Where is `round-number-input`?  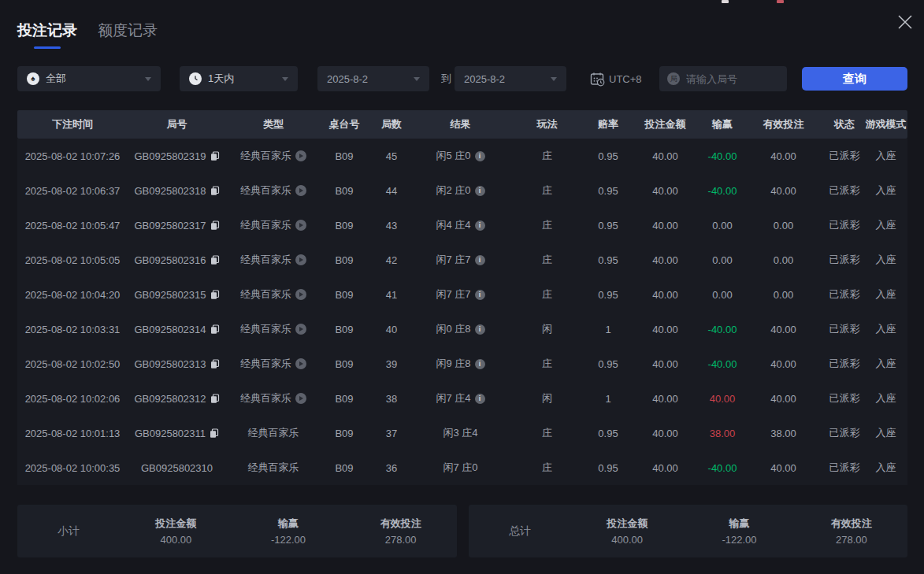
round-number-input is located at coordinates (733, 79).